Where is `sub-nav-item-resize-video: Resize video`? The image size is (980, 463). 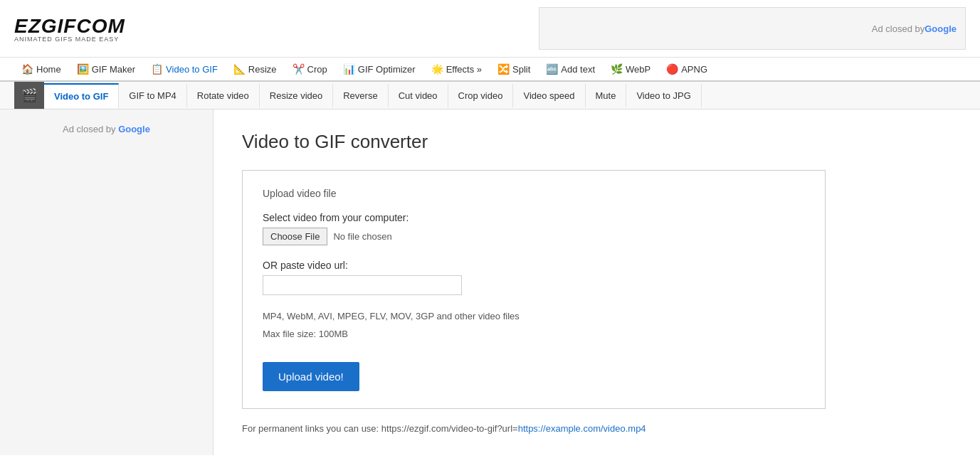
sub-nav-item-resize-video: Resize video is located at coordinates (296, 95).